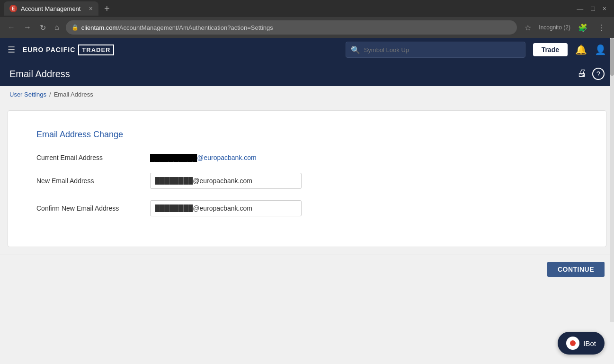  What do you see at coordinates (436, 50) in the screenshot?
I see `search-bar: 🔍` at bounding box center [436, 50].